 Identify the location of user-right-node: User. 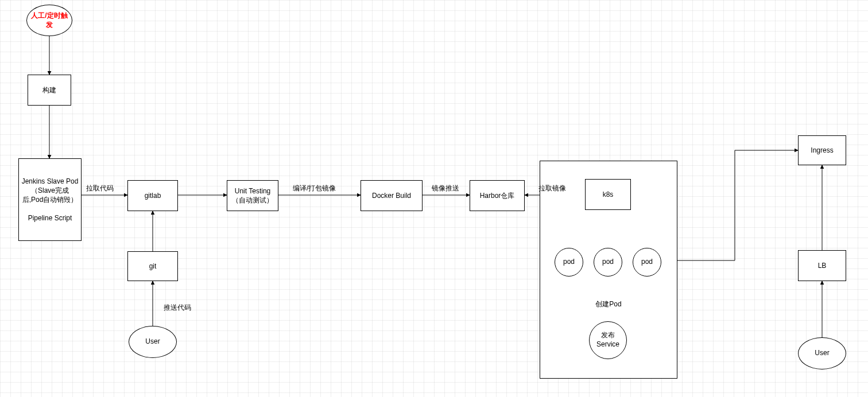
(822, 353).